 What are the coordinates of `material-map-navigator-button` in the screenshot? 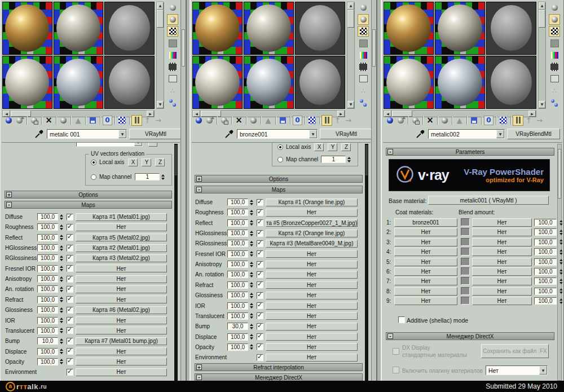 It's located at (554, 103).